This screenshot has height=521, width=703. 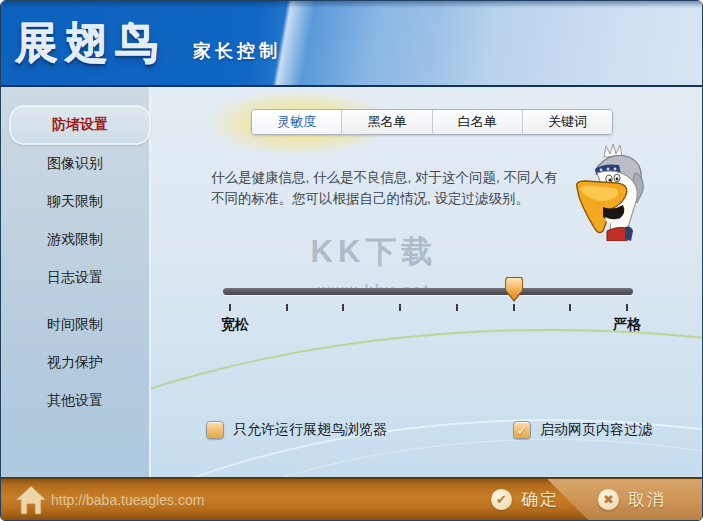 What do you see at coordinates (296, 430) in the screenshot?
I see `checkbox-0: 只允许运行展翅鸟浏览器` at bounding box center [296, 430].